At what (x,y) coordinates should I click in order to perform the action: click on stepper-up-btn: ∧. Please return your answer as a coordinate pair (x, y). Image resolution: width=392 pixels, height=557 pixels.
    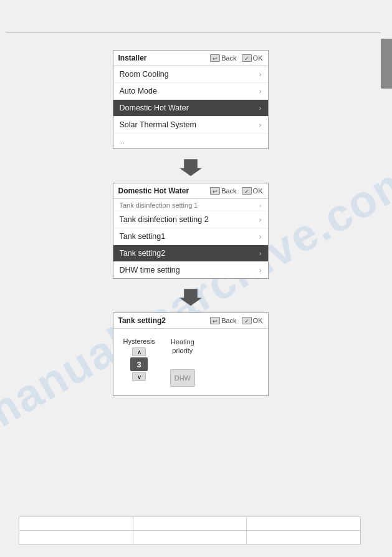
    Looking at the image, I should click on (139, 352).